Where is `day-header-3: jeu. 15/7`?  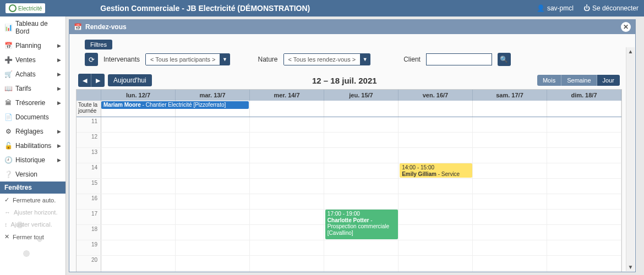 day-header-3: jeu. 15/7 is located at coordinates (361, 95).